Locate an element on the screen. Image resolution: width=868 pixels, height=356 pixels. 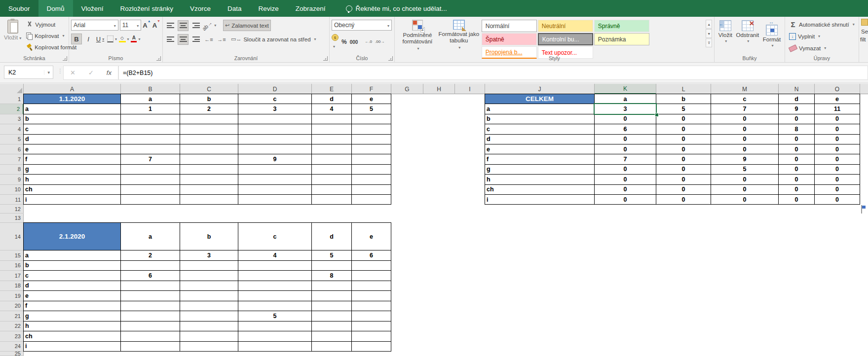
cell-D19 is located at coordinates (275, 296).